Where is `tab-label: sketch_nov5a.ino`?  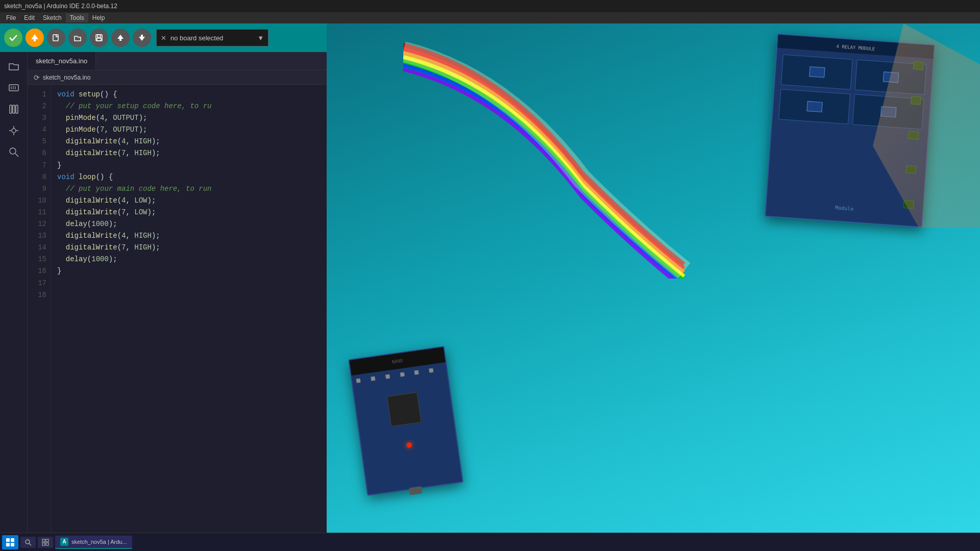 tab-label: sketch_nov5a.ino is located at coordinates (61, 61).